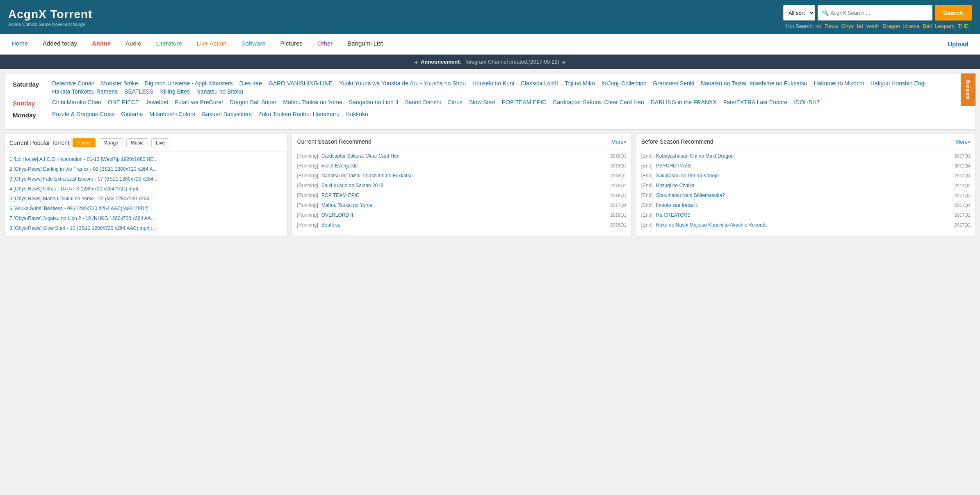  Describe the element at coordinates (365, 44) in the screenshot. I see `nav-bangumi-list: Bangumi List` at that location.